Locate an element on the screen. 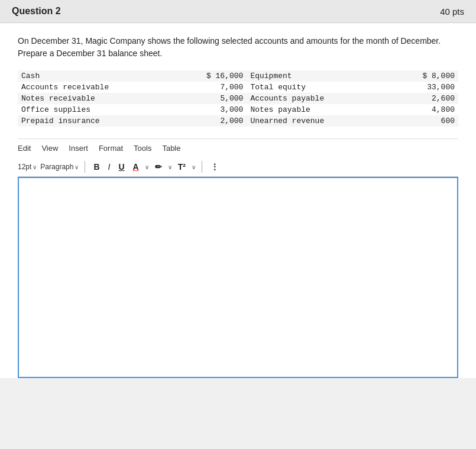 The height and width of the screenshot is (449, 476). account-name: Prepaid insurance is located at coordinates (88, 121).